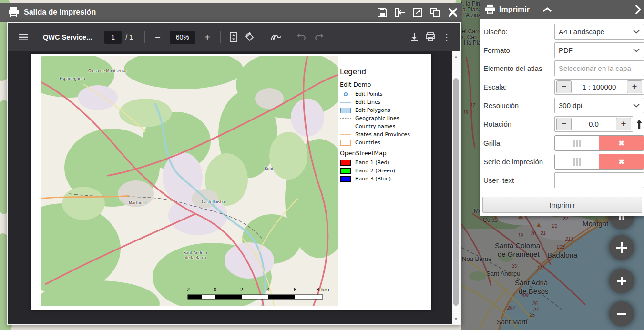 This screenshot has width=644, height=330. I want to click on scalebar-tick-label: 4, so click(269, 290).